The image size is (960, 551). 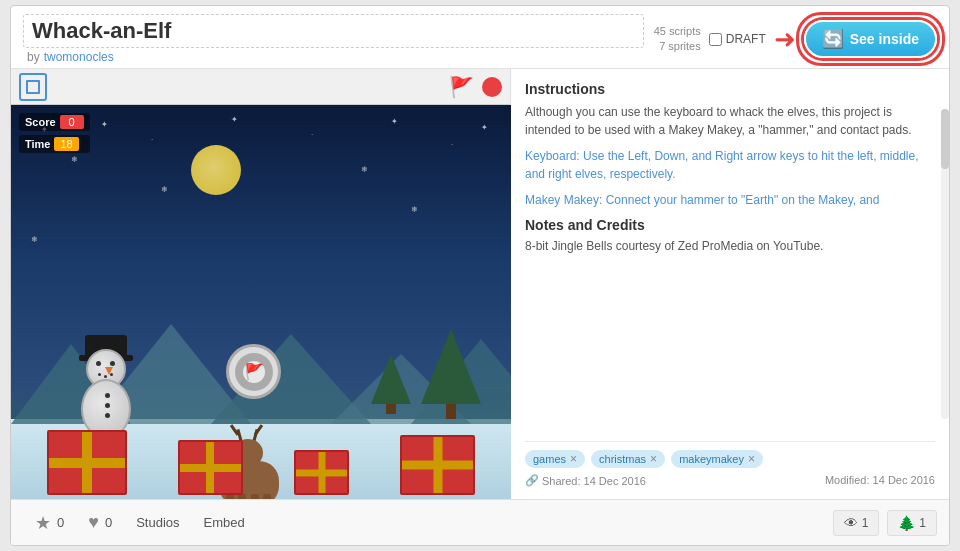 I want to click on tag-games-label: games, so click(x=550, y=459).